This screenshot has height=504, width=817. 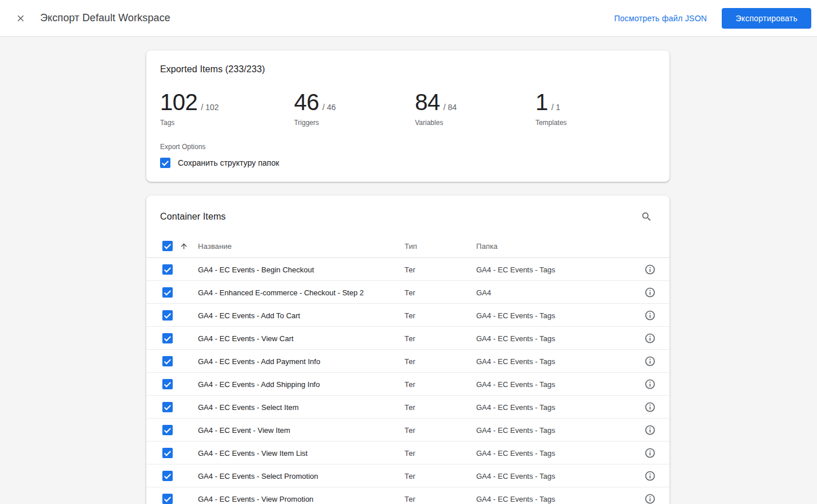 What do you see at coordinates (301, 453) in the screenshot?
I see `row-name: GA4 - EC Events - View Item List` at bounding box center [301, 453].